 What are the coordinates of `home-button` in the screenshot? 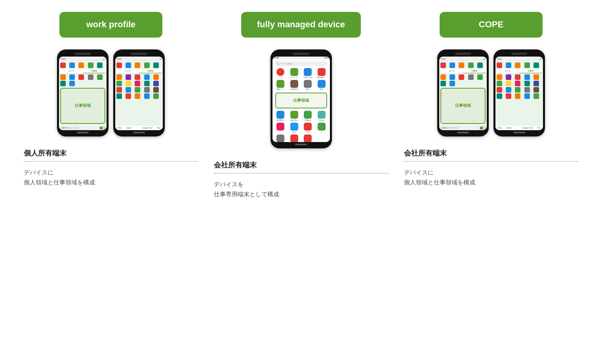 It's located at (463, 133).